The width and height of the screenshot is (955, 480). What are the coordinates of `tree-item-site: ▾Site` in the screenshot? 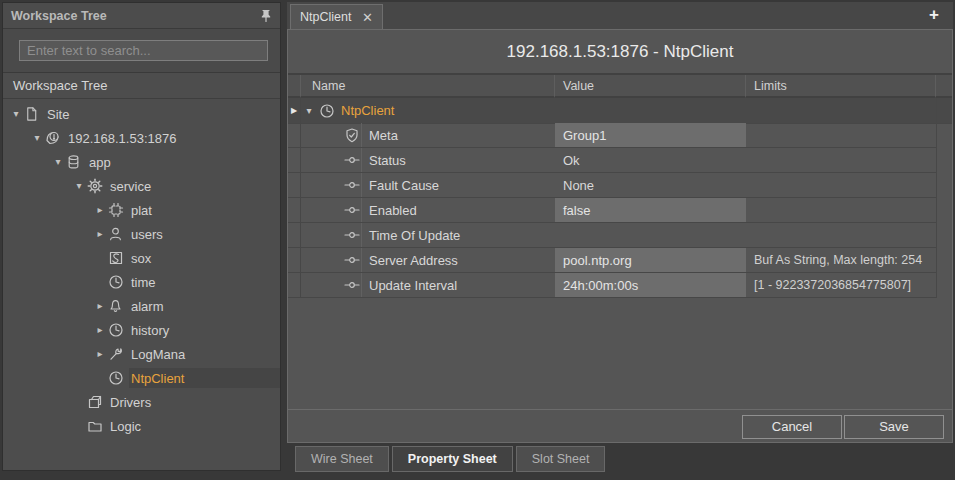 It's located at (142, 114).